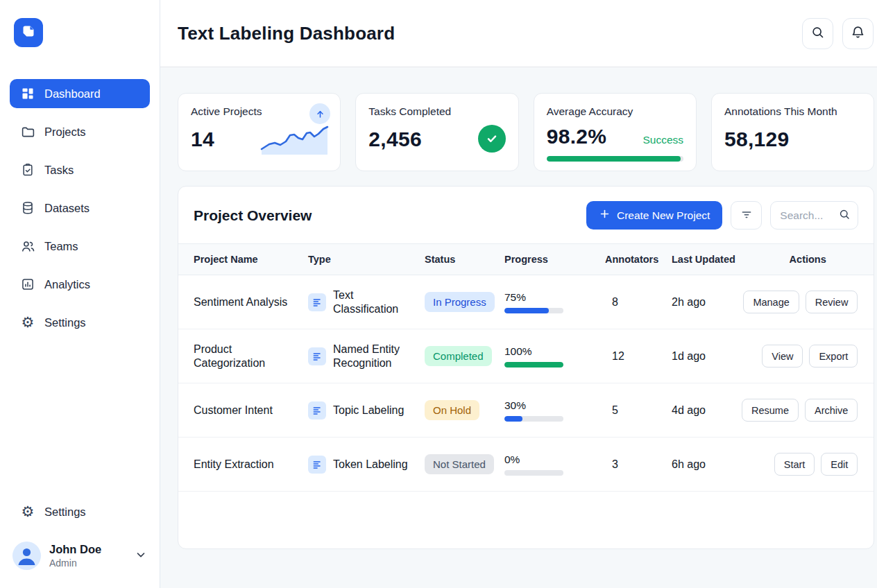 This screenshot has height=588, width=877. I want to click on sidebar-item-datasets: Datasets, so click(80, 208).